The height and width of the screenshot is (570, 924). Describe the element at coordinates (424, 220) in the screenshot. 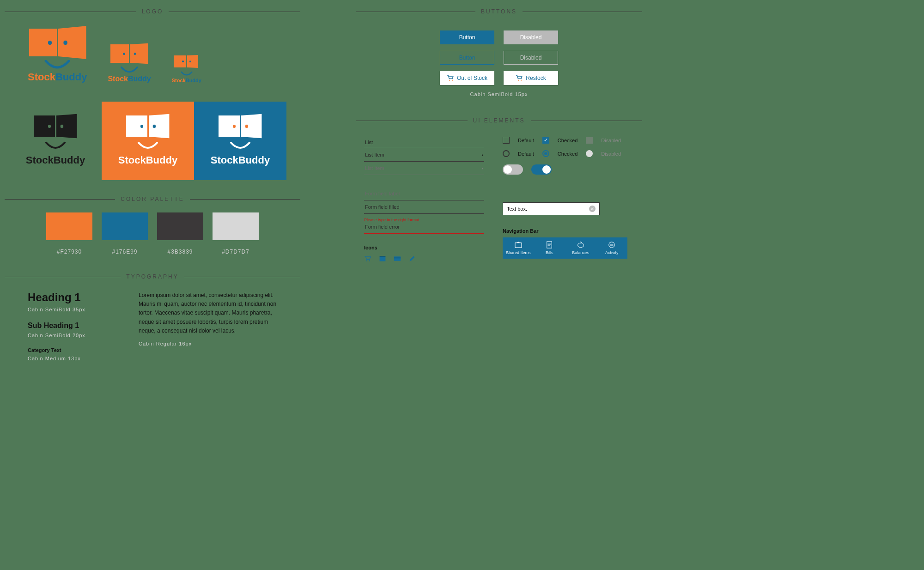

I see `form-field-error-message: Please type in the right format.` at that location.